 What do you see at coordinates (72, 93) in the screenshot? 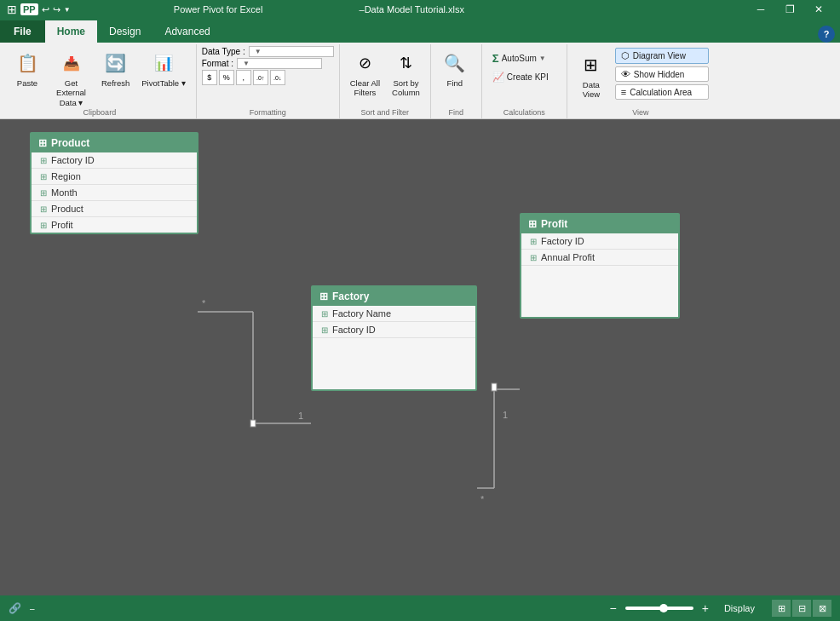
I see `get-external-data-label: Get ExternalData ▾` at bounding box center [72, 93].